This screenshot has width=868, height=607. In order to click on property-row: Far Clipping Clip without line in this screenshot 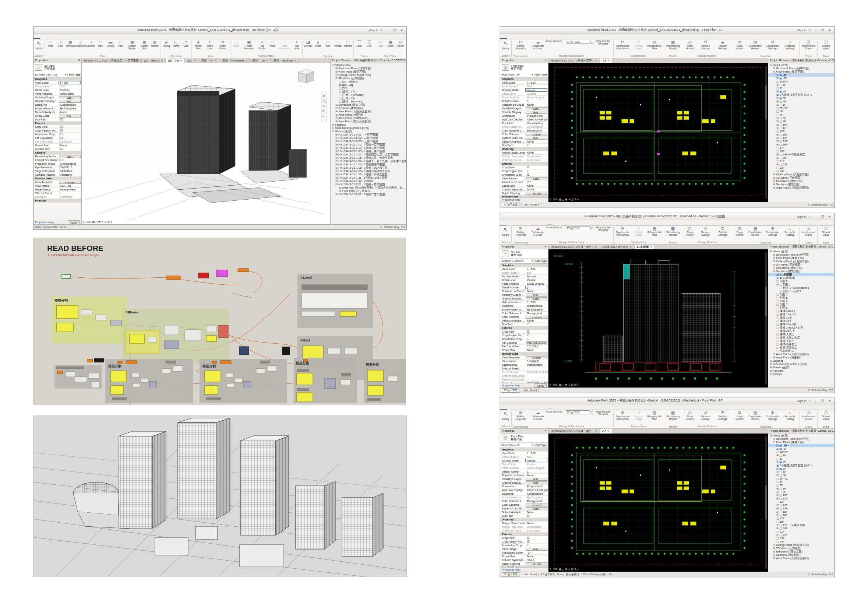, I will do `click(524, 343)`.